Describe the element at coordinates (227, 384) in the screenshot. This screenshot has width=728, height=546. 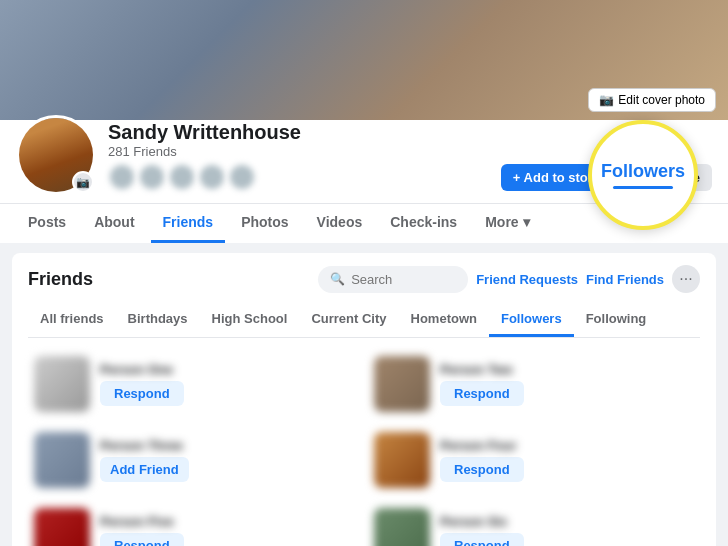
I see `friend-info: Person One Respond` at that location.